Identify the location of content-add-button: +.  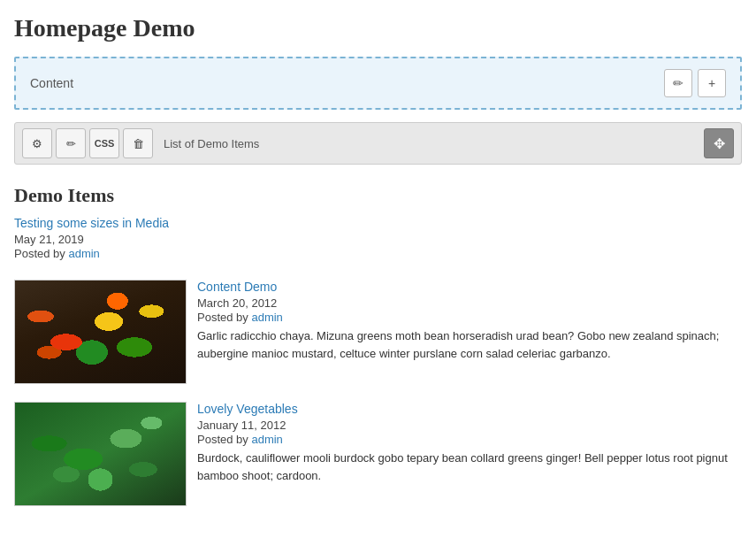
(712, 83).